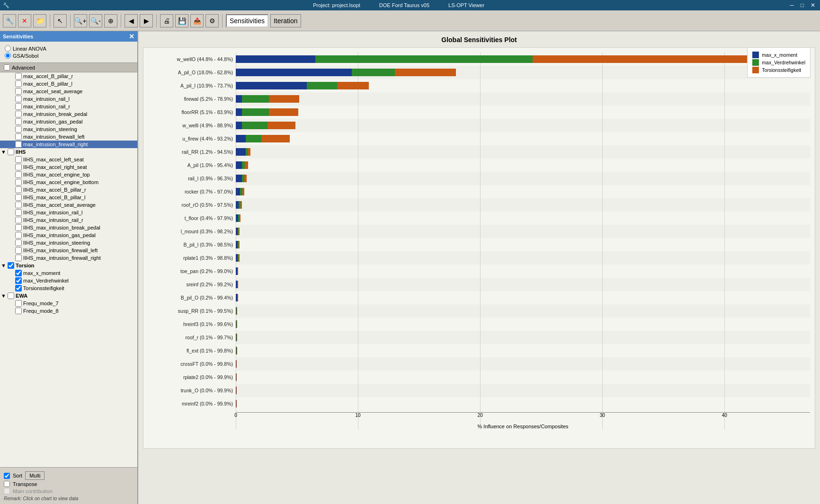 Image resolution: width=820 pixels, height=504 pixels. What do you see at coordinates (69, 243) in the screenshot?
I see `tree-item: IIHS_max_intrusion_steering` at bounding box center [69, 243].